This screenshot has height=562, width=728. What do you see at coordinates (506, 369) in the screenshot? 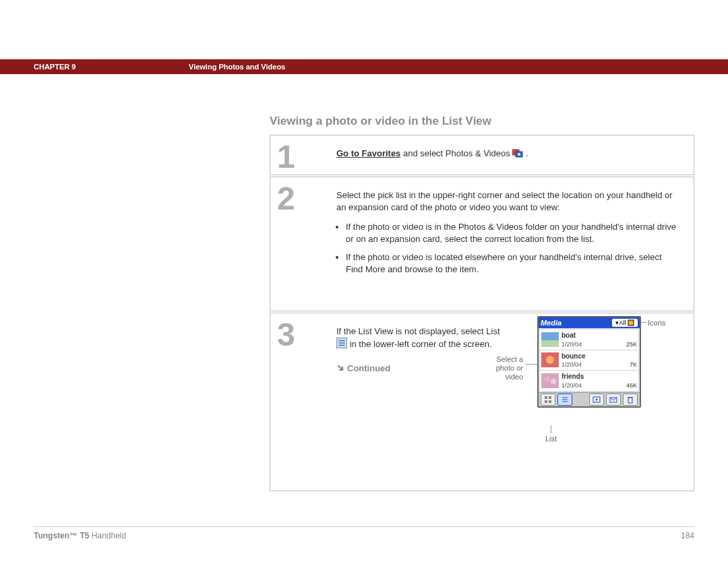
I see `callout-select-photo: Select a photo or video` at bounding box center [506, 369].